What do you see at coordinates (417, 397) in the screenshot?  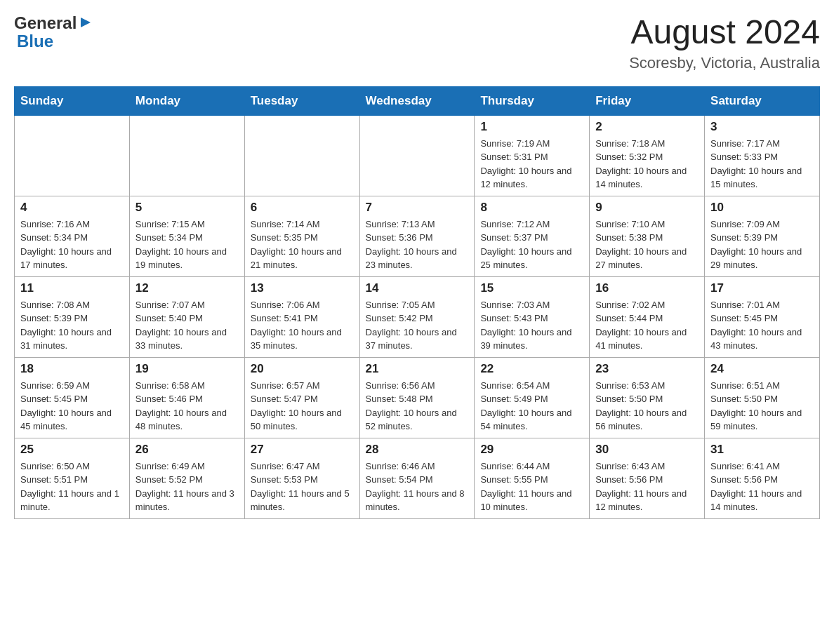 I see `calendar-cell-w4-d3: 21Sunrise: 6:56 AM Sunset: 5:48 PM Dayli…` at bounding box center [417, 397].